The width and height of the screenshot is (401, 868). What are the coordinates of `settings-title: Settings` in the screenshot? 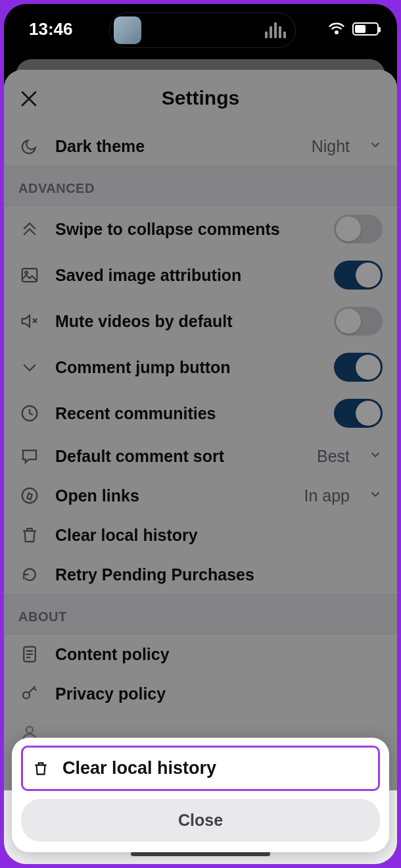 It's located at (200, 98).